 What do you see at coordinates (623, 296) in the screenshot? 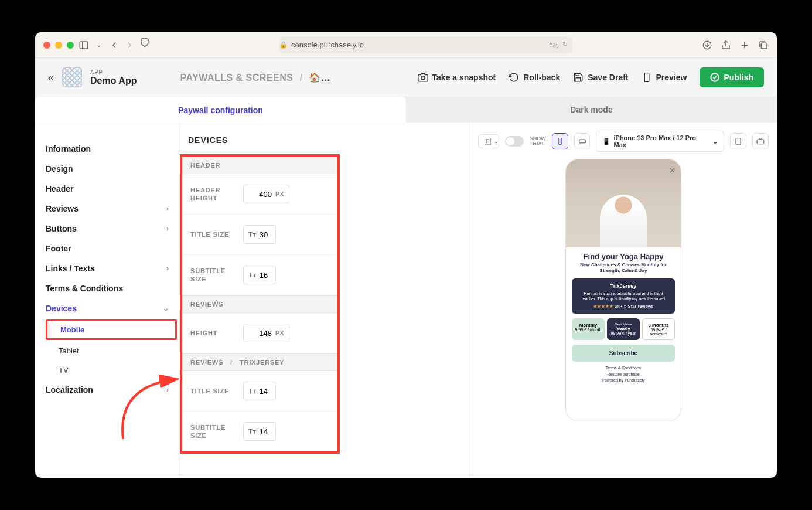
I see `review-text: Hannah is such a beautiful soul and bril…` at bounding box center [623, 296].